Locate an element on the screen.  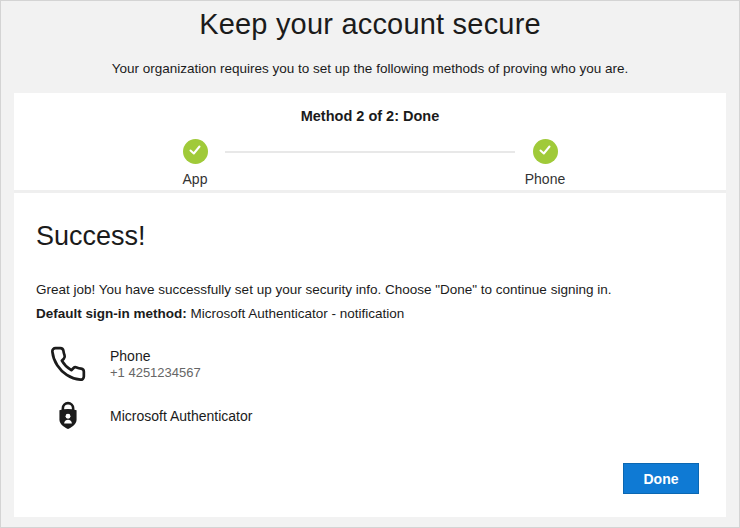
method-phone-number: +1 4251234567 is located at coordinates (156, 372).